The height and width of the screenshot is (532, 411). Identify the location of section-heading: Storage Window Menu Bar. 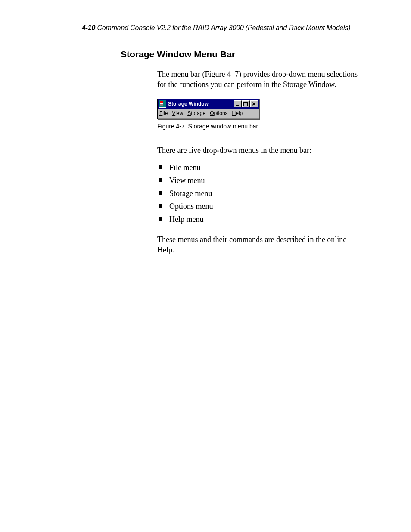
(240, 54).